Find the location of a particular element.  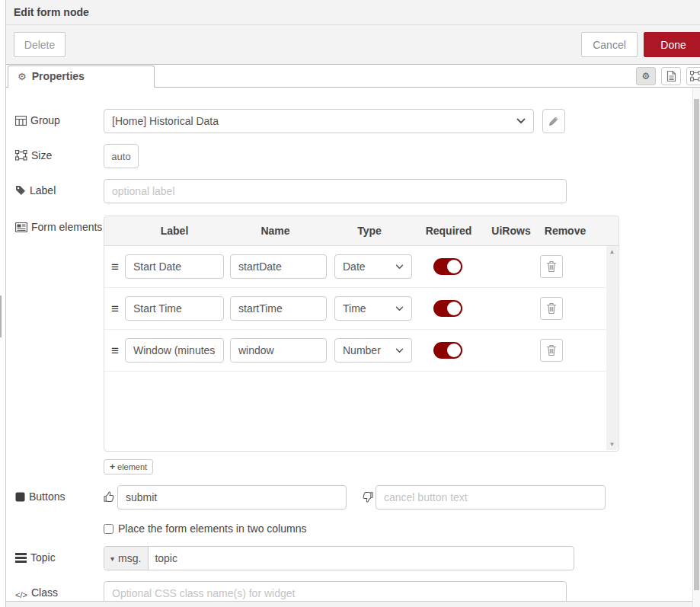

two-columns-row: Place the form elements in two columns is located at coordinates (398, 529).